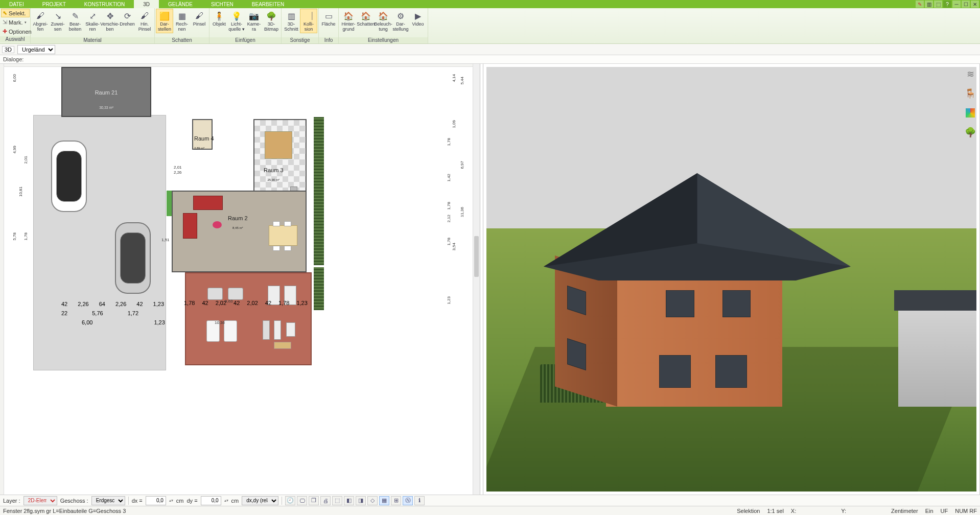 The width and height of the screenshot is (980, 515). I want to click on bottom-tool-icon: 🖨, so click(325, 501).